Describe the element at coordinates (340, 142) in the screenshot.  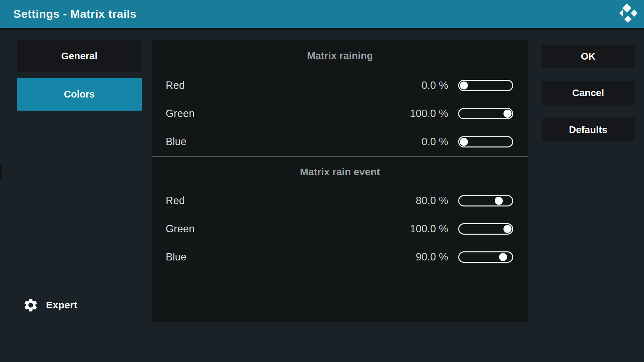
I see `setting-row-raining-blue: Blue 0.0 %` at that location.